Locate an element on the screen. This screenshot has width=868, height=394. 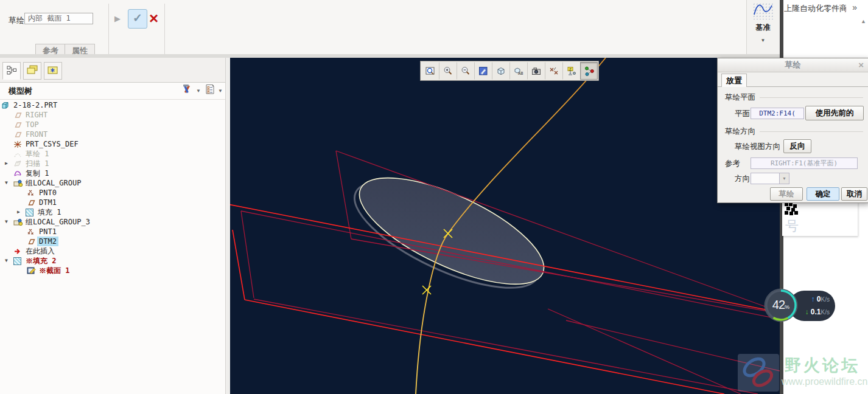
dialog-title: 草绘 is located at coordinates (793, 66).